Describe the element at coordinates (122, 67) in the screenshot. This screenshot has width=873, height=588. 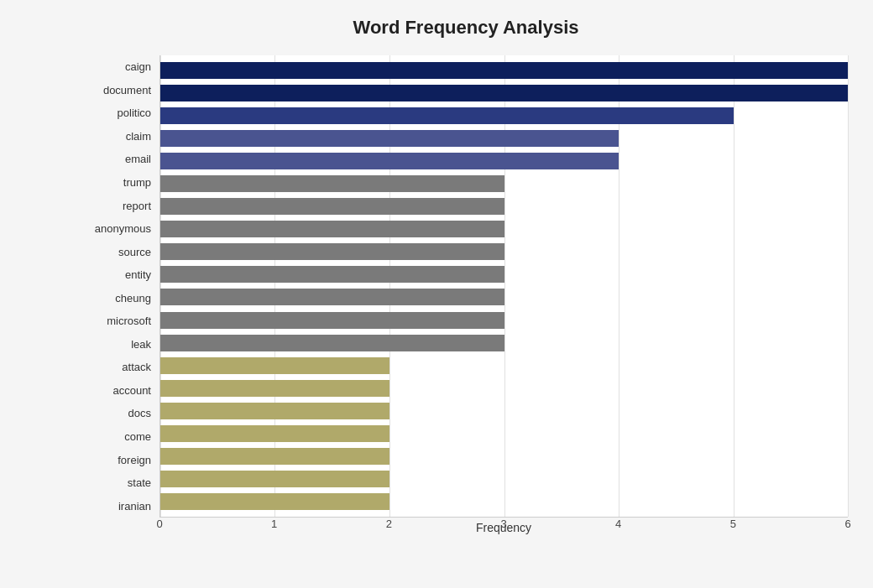
I see `y-label-caign: caign` at that location.